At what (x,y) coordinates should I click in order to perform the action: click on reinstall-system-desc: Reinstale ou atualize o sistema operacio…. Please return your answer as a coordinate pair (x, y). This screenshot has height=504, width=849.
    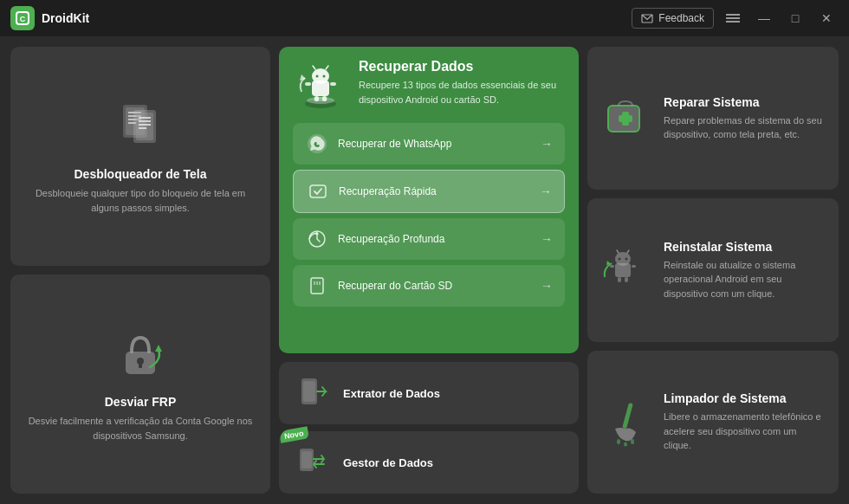
    Looking at the image, I should click on (745, 280).